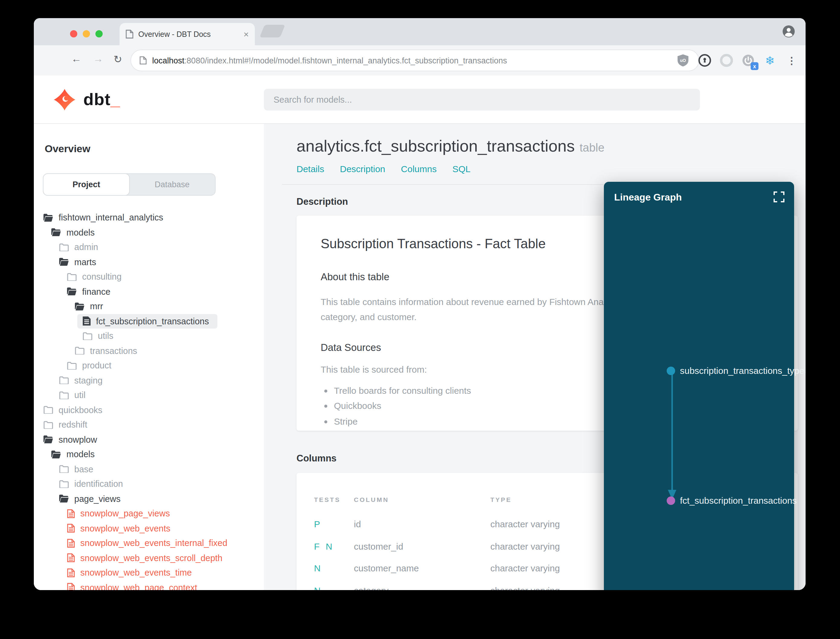  What do you see at coordinates (85, 262) in the screenshot?
I see `tree-item-label: marts` at bounding box center [85, 262].